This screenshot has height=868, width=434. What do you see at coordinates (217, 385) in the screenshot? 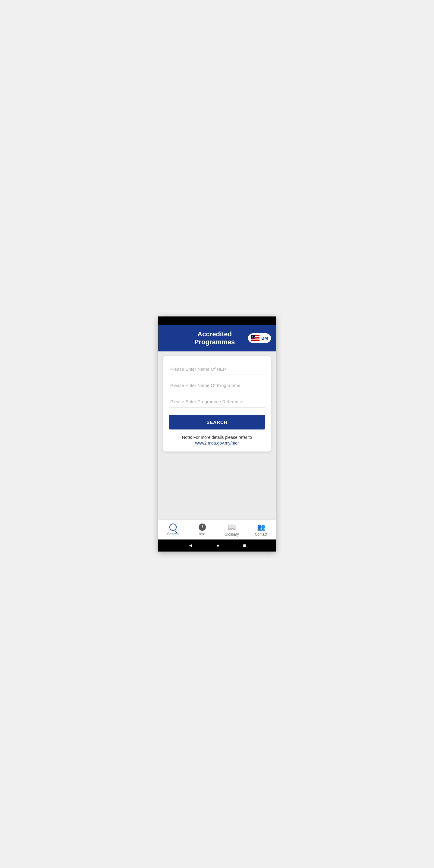
I see `programme-name-input` at bounding box center [217, 385].